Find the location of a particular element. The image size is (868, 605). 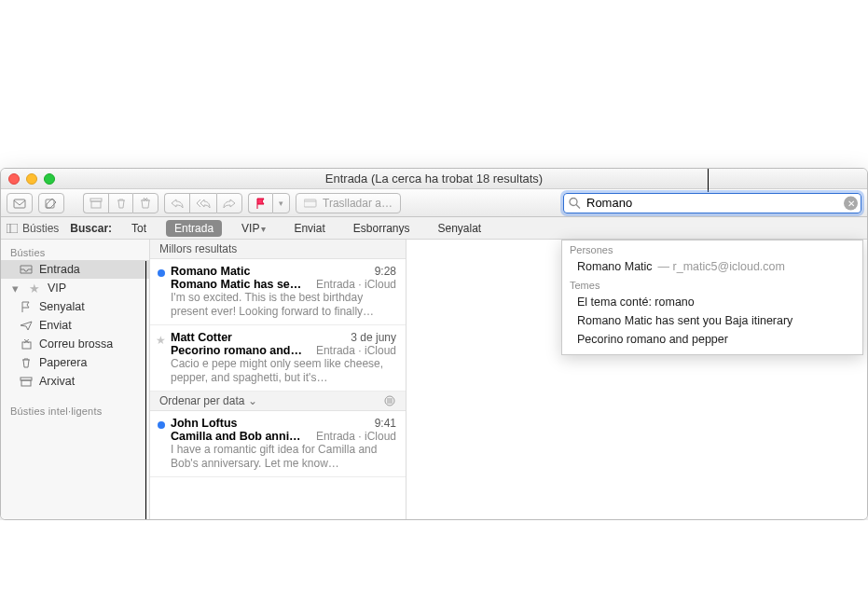

scope-all: Tot is located at coordinates (139, 228).